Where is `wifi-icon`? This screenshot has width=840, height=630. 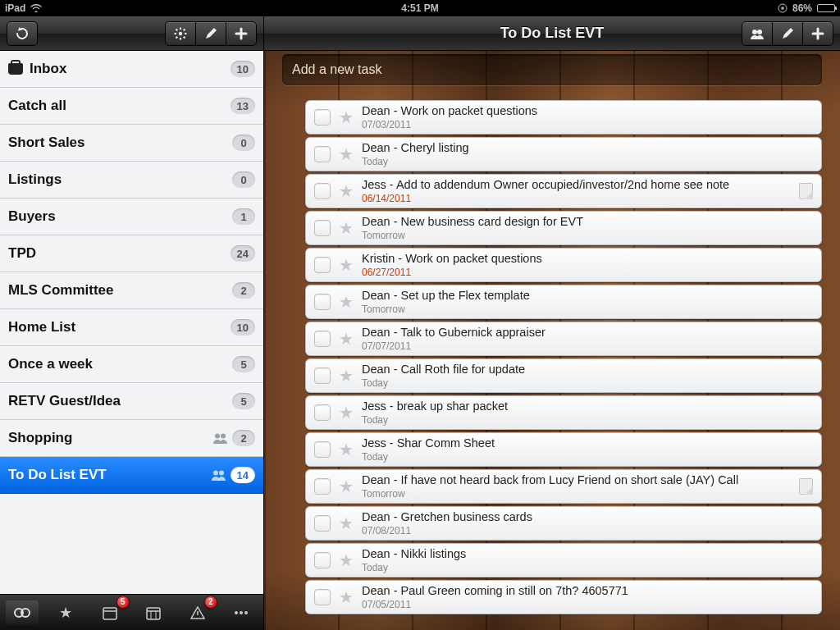 wifi-icon is located at coordinates (36, 8).